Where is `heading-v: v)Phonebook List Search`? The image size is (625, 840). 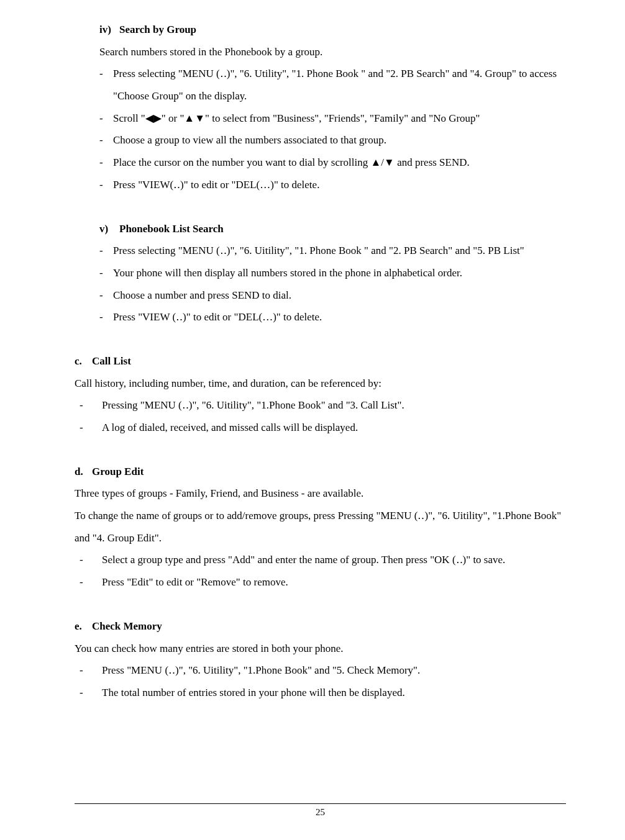
heading-v: v)Phonebook List Search is located at coordinates (321, 229).